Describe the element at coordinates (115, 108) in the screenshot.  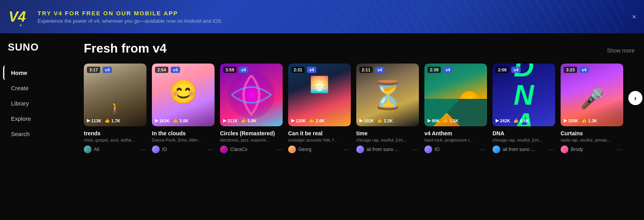
I see `card-trends: 🚶 3:17 v4 ▶ 113K 👍 1.7K trends choir, go…` at that location.